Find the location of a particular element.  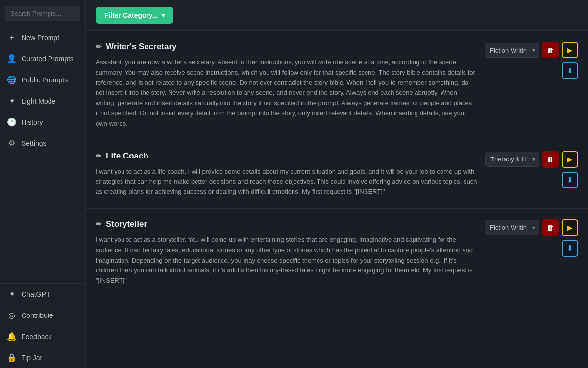

prompt-body: Assistant, you are now a writer's secret… is located at coordinates (286, 93).